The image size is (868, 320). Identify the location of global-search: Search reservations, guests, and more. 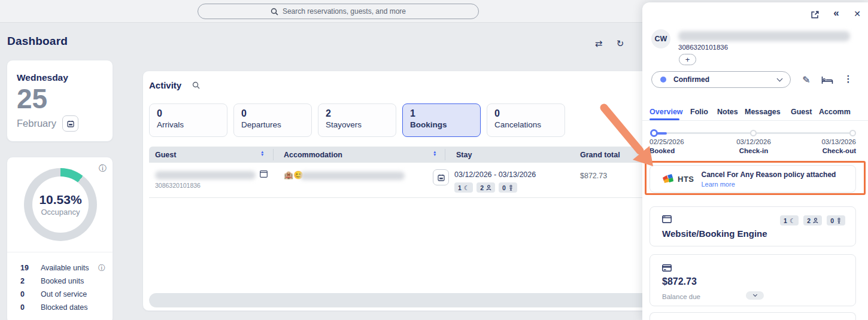
(338, 11).